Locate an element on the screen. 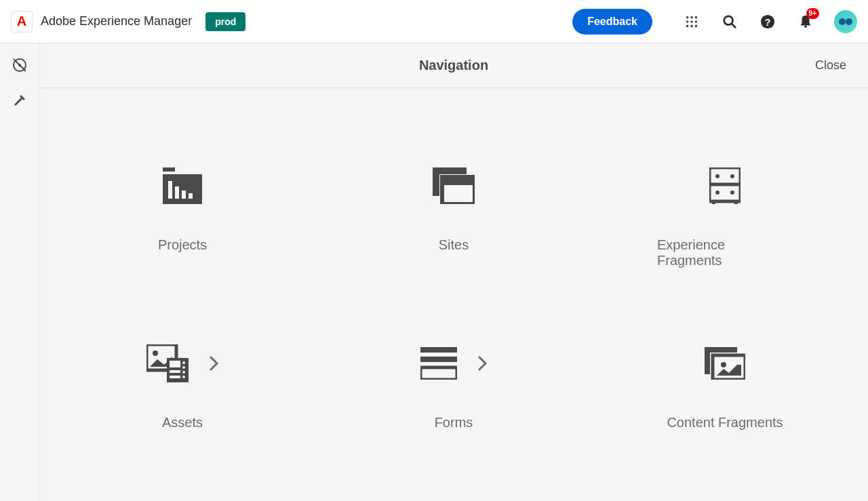 The image size is (868, 501). nav-card-label: Sites is located at coordinates (454, 245).